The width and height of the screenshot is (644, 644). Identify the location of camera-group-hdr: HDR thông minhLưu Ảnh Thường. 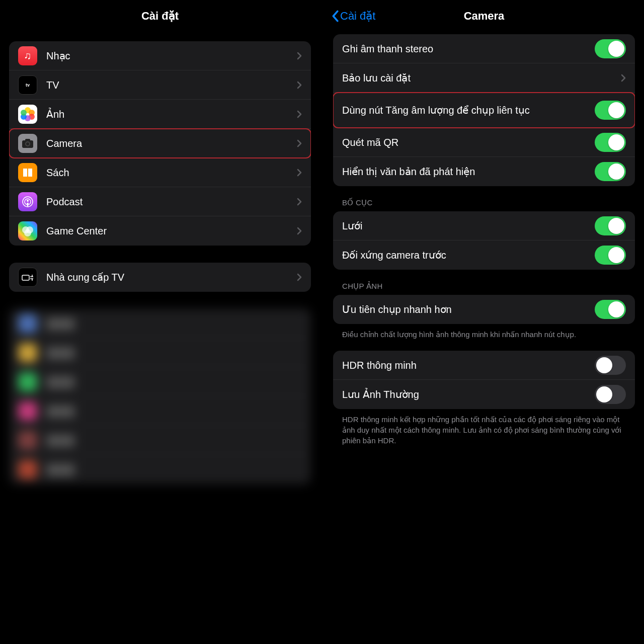
(484, 380).